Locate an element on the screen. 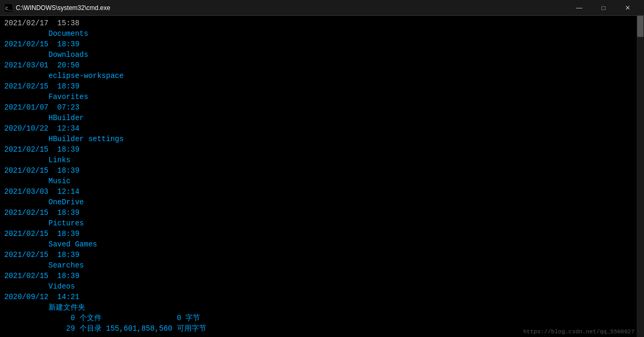  titlebar-title: C:\WINDOWS\system32\cmd.exe is located at coordinates (63, 8).